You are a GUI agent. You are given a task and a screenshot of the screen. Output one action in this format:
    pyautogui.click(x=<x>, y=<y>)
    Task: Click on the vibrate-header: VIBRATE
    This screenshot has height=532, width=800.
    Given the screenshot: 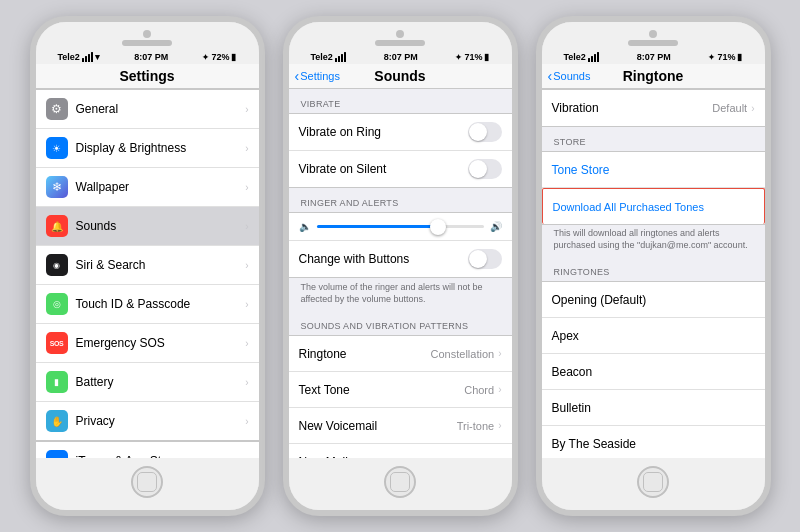 What is the action you would take?
    pyautogui.click(x=400, y=101)
    